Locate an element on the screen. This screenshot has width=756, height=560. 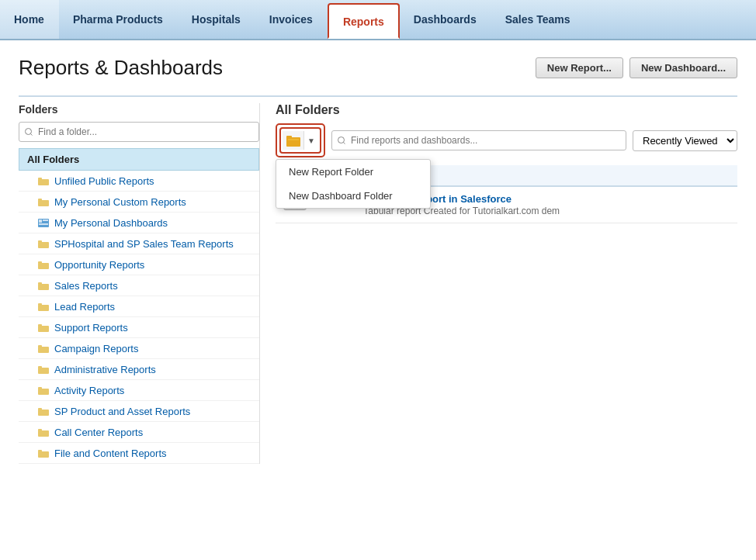
header-buttons: New Report... New Dashboard... is located at coordinates (636, 68).